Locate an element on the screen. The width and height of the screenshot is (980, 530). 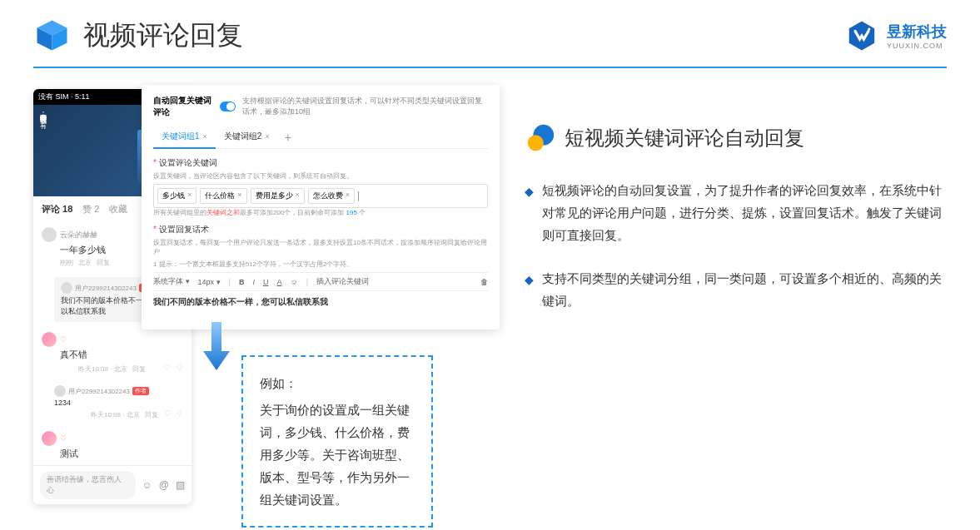
keywords-label: 设置评论关键词 is located at coordinates (321, 163).